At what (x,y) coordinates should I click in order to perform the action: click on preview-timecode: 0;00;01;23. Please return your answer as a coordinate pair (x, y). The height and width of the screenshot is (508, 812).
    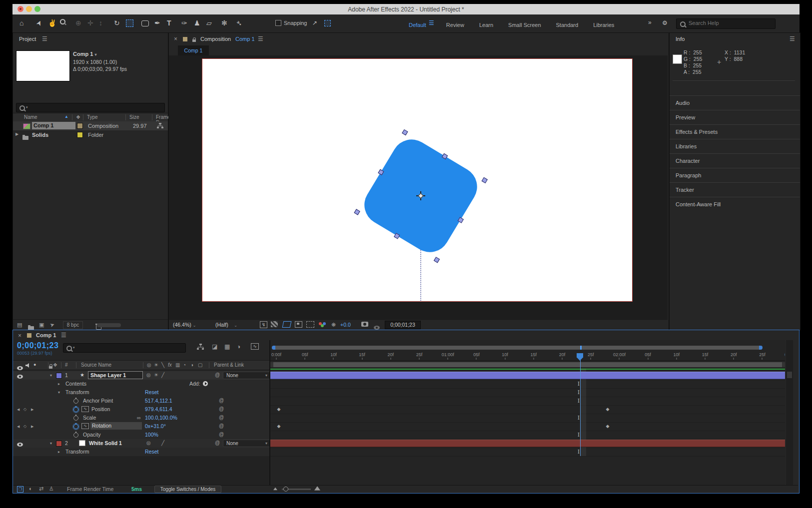
    Looking at the image, I should click on (403, 325).